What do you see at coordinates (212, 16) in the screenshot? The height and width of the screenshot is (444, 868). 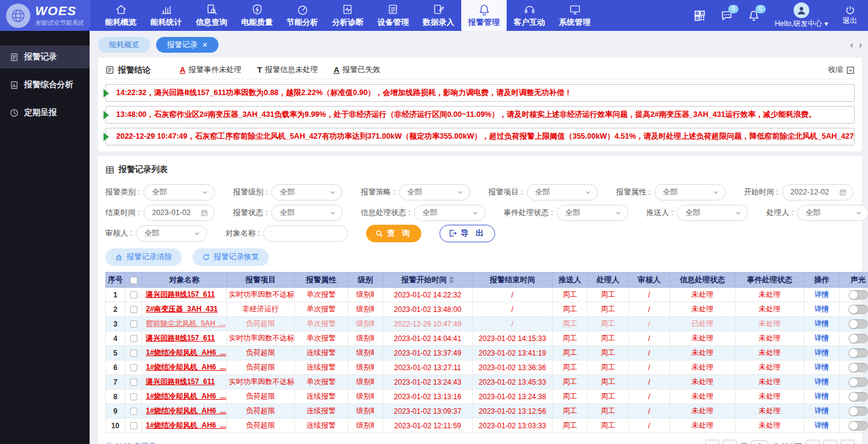 I see `nav-item-info-search: 信息查询` at bounding box center [212, 16].